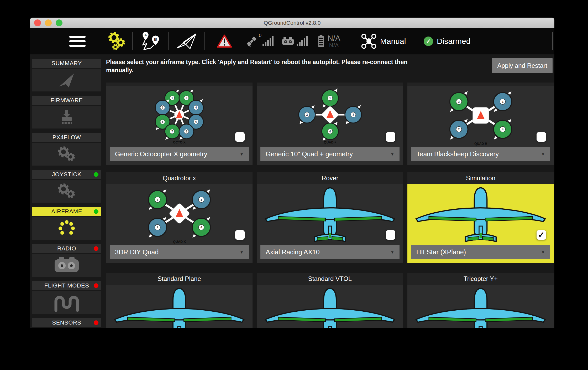 The image size is (588, 370). Describe the element at coordinates (67, 75) in the screenshot. I see `sidebar-item-summary: SUMMARY` at that location.